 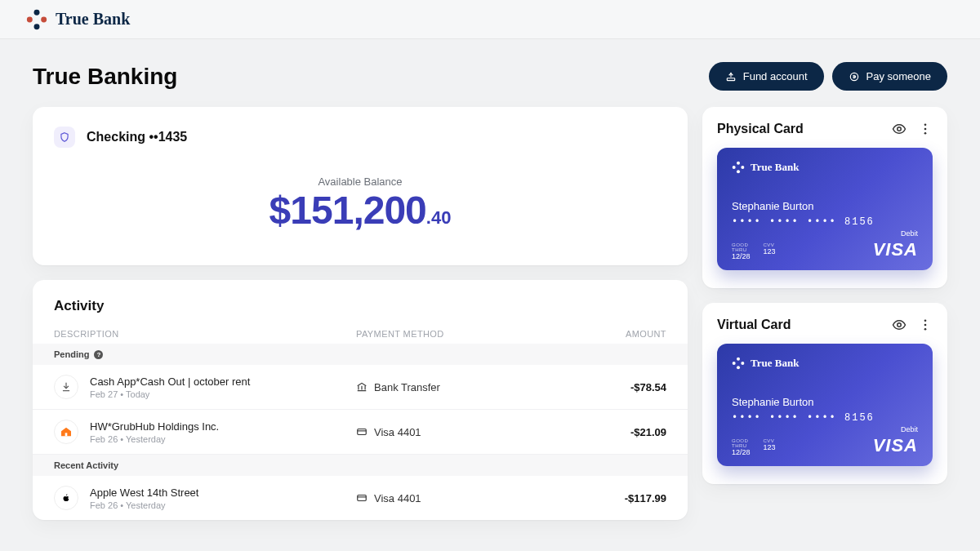 What do you see at coordinates (66, 432) in the screenshot?
I see `grubhub-icon` at bounding box center [66, 432].